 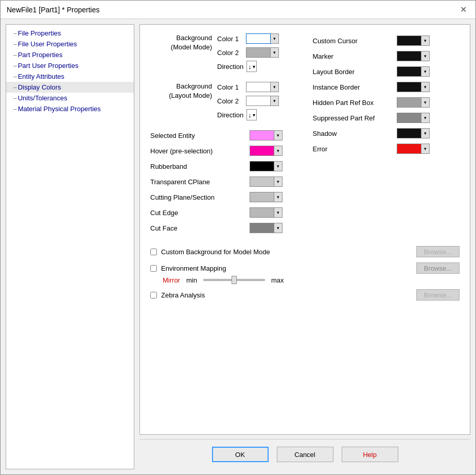 What do you see at coordinates (262, 101) in the screenshot?
I see `bg-layout-color2-picker: ▾` at bounding box center [262, 101].